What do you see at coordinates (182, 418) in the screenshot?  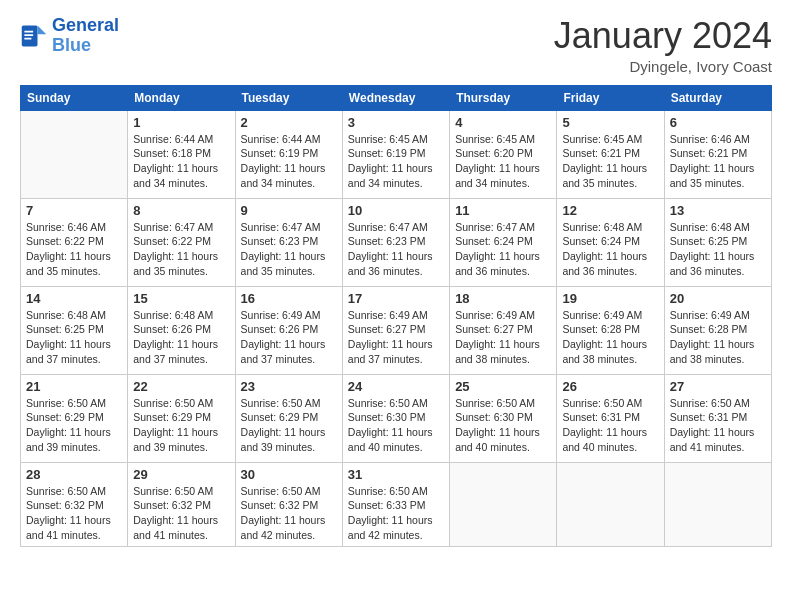 I see `day-cell: 22Sunrise: 6:50 AM Sunset: 6:29 PM Dayli…` at bounding box center [182, 418].